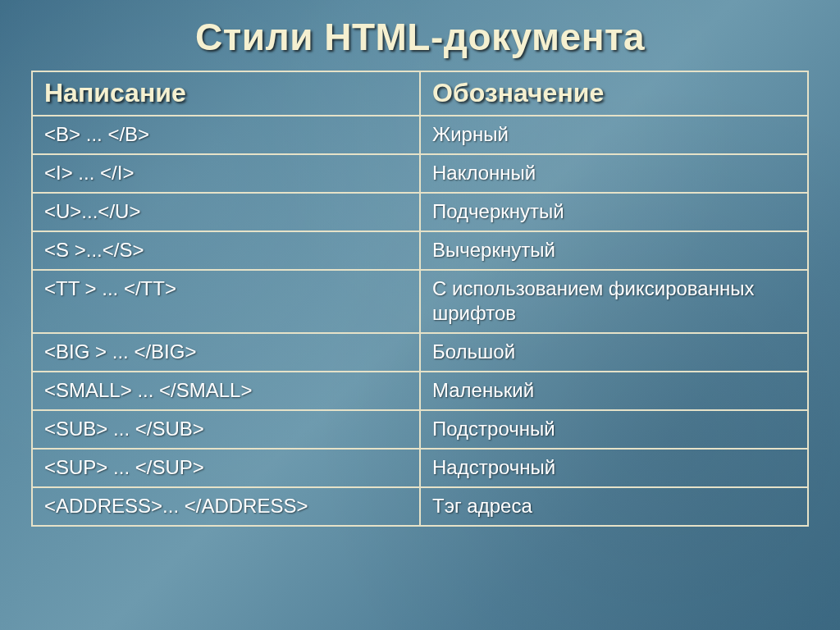 Image resolution: width=840 pixels, height=630 pixels. What do you see at coordinates (420, 468) in the screenshot?
I see `table-row: <SUP> ... </SUP> Надстрочный` at bounding box center [420, 468].